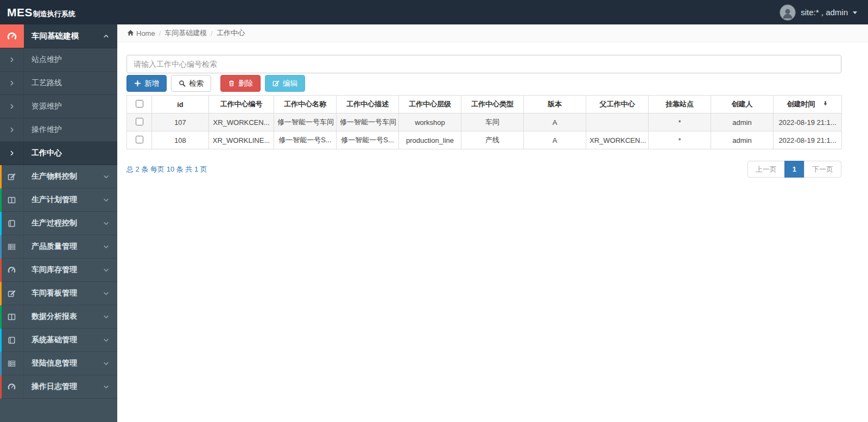 The image size is (868, 422). Describe the element at coordinates (242, 104) in the screenshot. I see `column-header: 工作中心编号` at that location.